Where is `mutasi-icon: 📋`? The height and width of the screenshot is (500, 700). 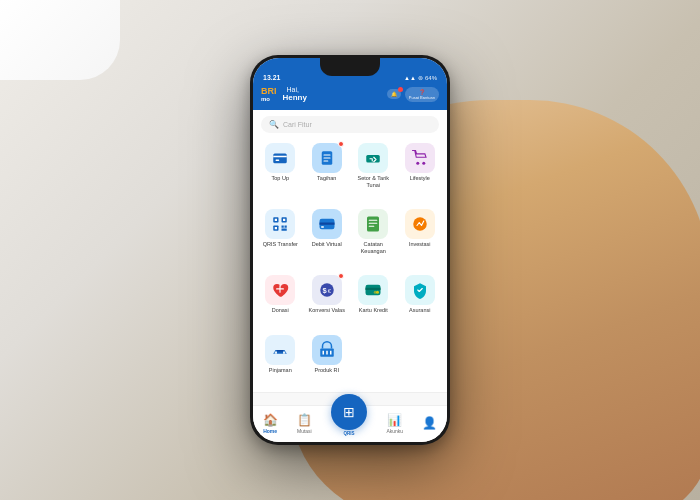 mutasi-icon: 📋 is located at coordinates (304, 420).